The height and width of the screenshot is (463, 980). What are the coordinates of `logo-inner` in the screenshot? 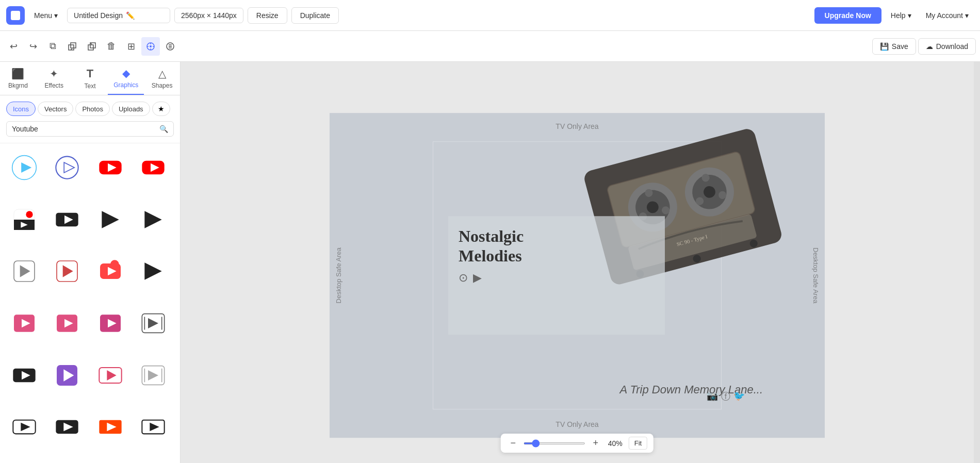 It's located at (15, 15).